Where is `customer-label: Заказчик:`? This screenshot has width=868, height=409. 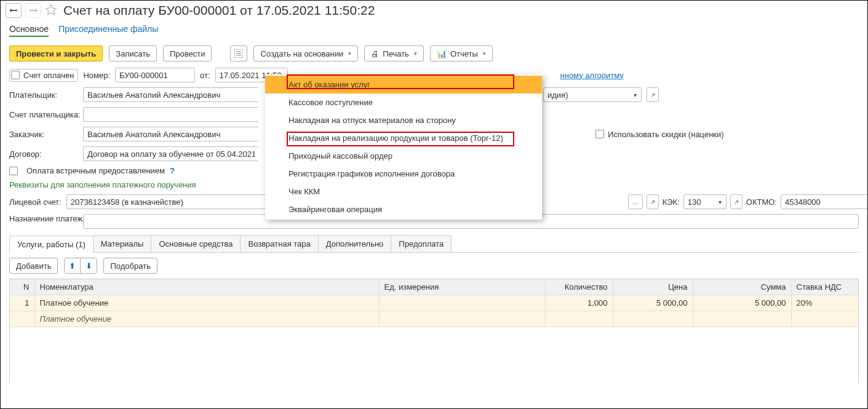 customer-label: Заказчик: is located at coordinates (44, 134).